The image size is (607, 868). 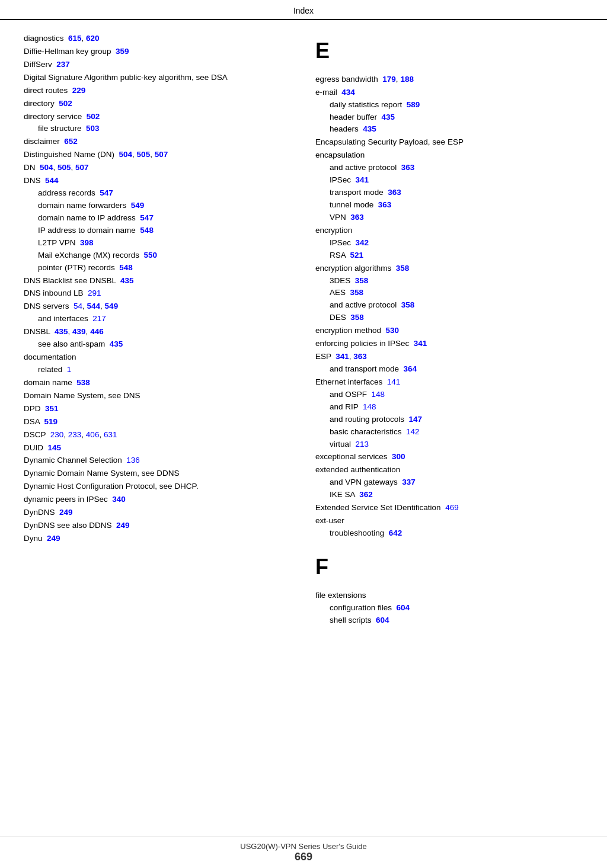 What do you see at coordinates (122, 51) in the screenshot?
I see `page-ref-link: 359` at bounding box center [122, 51].